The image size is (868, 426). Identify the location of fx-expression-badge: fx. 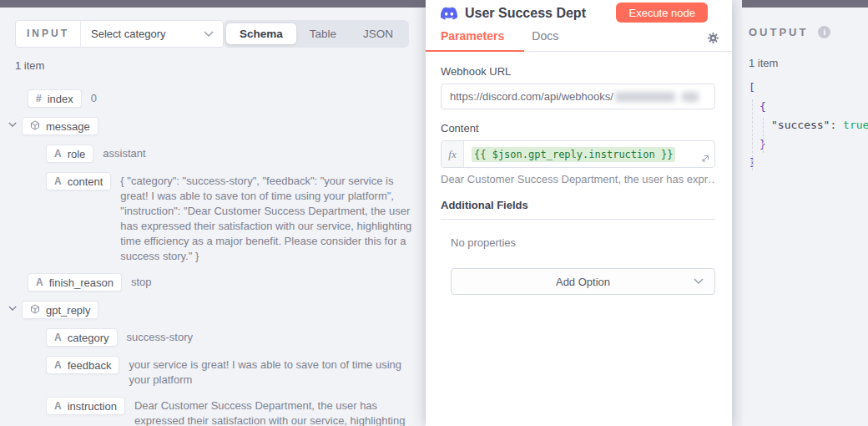
(452, 154).